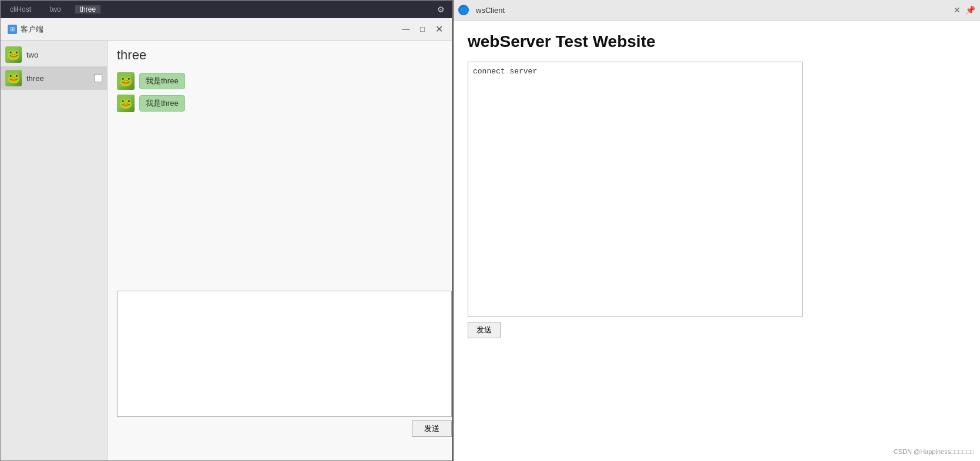 This screenshot has height=461, width=980. Describe the element at coordinates (439, 29) in the screenshot. I see `close-button: ✕` at that location.